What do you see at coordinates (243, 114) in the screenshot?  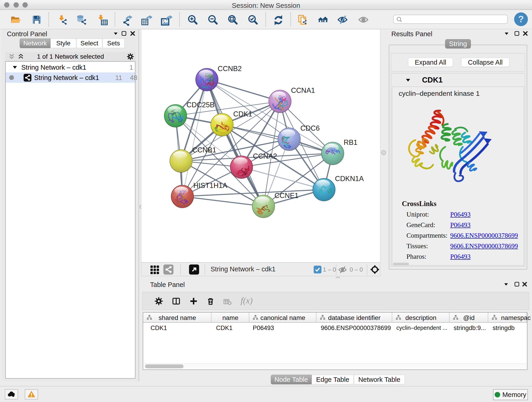 I see `svg-text: CDK1` at bounding box center [243, 114].